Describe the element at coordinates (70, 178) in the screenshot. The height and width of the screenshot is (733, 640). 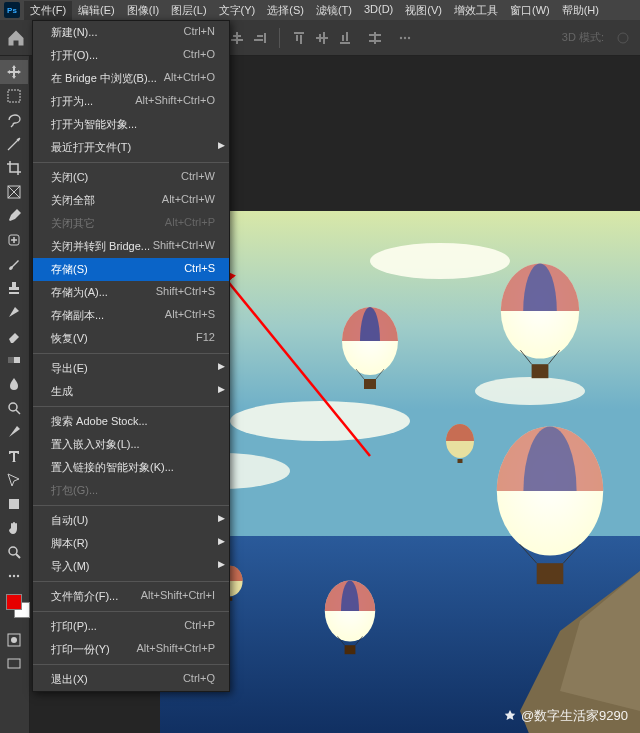
I see `menu-label: 关闭(C)` at that location.